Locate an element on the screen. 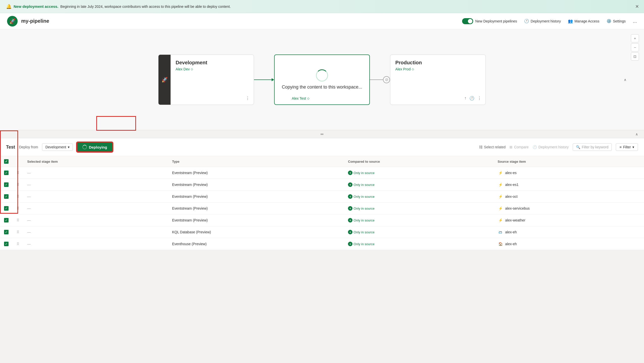 This screenshot has width=644, height=363. th-source-stage-item: Source stage item is located at coordinates (569, 161).